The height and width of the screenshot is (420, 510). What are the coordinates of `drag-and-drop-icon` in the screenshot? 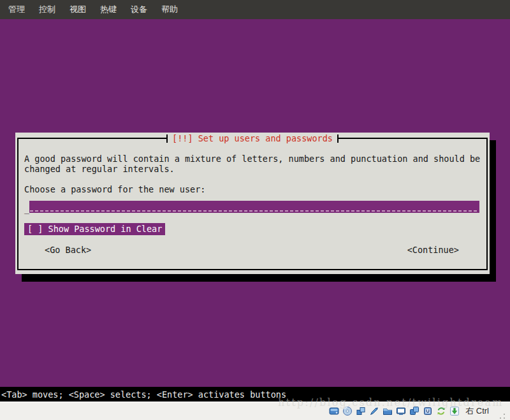 It's located at (414, 412).